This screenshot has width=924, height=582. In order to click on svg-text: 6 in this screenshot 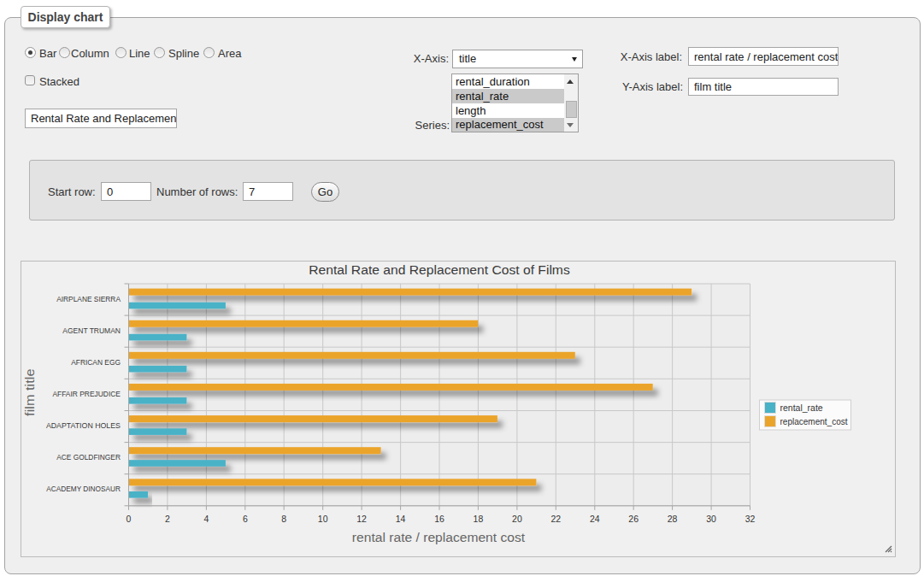, I will do `click(245, 519)`.